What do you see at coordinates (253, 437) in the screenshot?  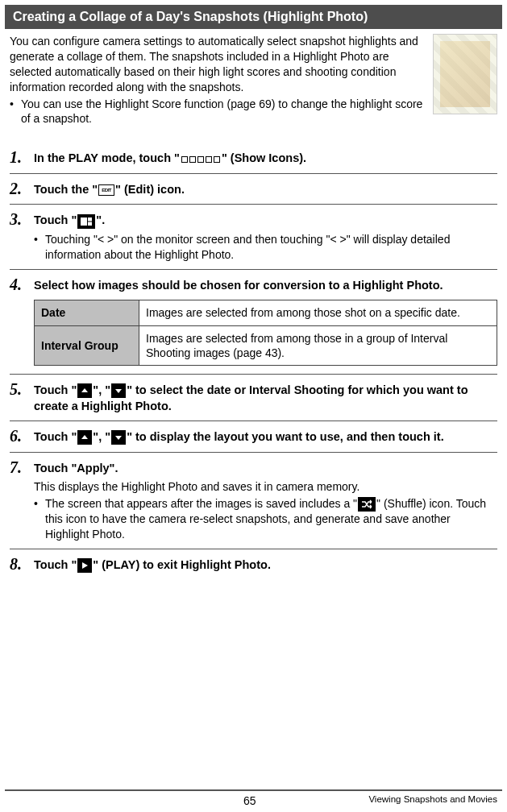 I see `step-6: 6. Touch "", "" to display the layout yo…` at bounding box center [253, 437].